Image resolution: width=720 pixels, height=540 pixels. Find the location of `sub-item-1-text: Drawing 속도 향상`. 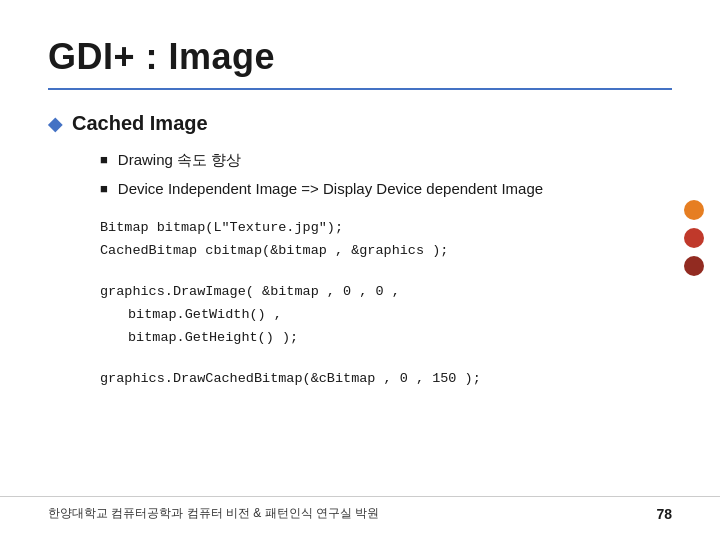

sub-item-1-text: Drawing 속도 향상 is located at coordinates (180, 160).